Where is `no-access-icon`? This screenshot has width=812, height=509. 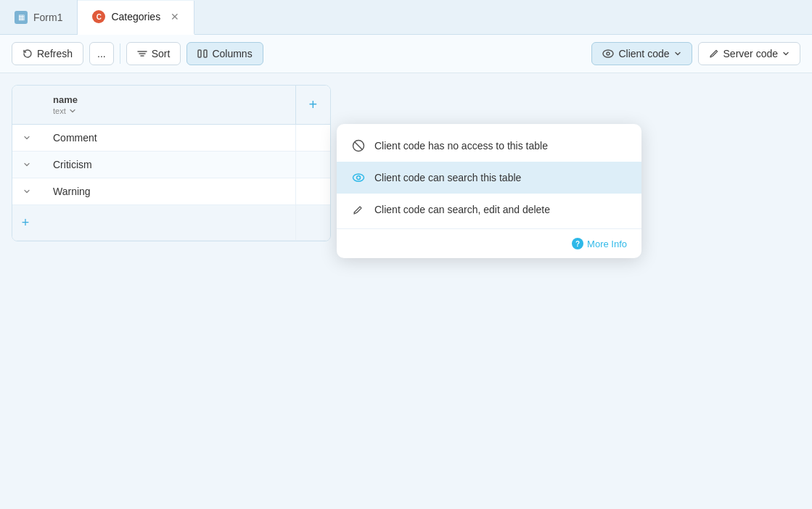
no-access-icon is located at coordinates (358, 146).